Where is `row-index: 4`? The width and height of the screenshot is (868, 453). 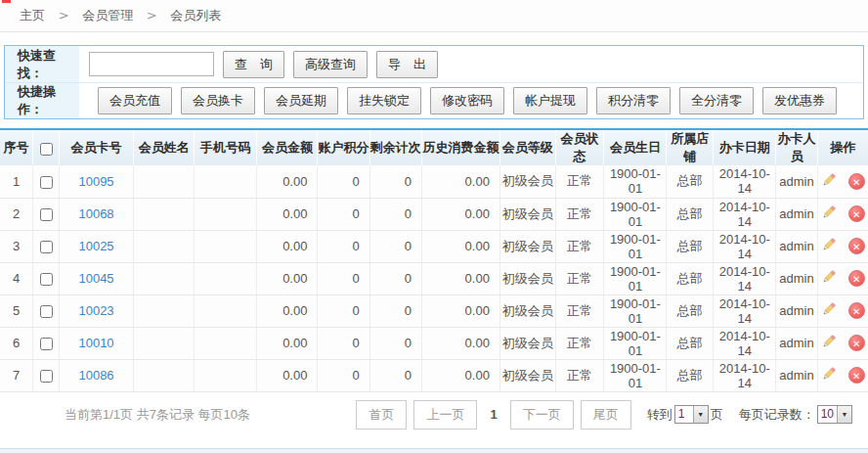
row-index: 4 is located at coordinates (17, 278).